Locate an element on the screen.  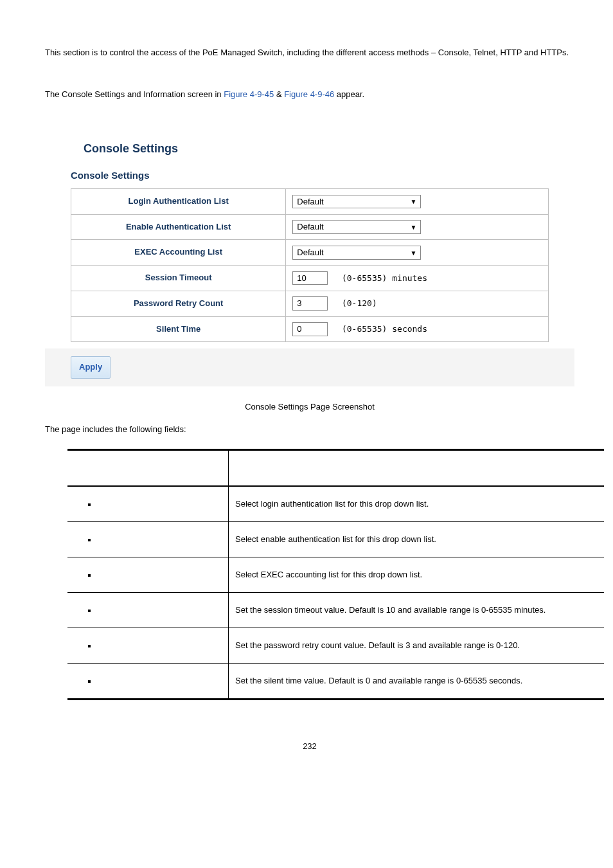
field-row: Set the session timeout value. Default i… is located at coordinates (335, 611).